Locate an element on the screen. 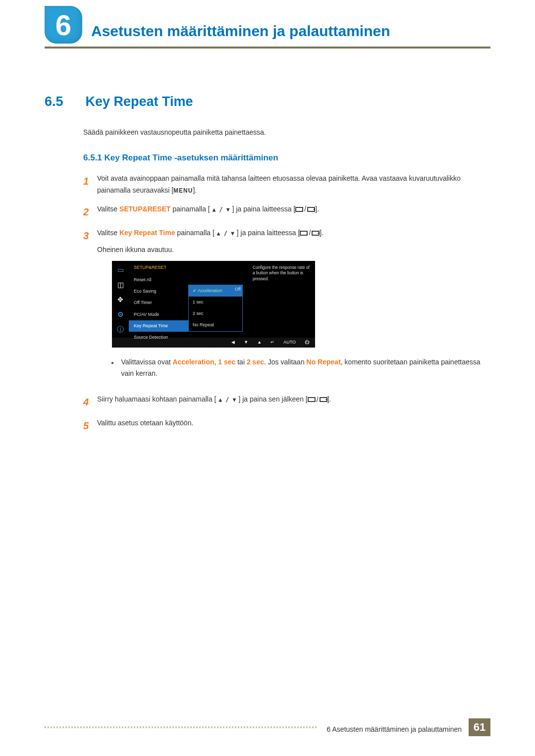 The height and width of the screenshot is (756, 535). section-title: Key Repeat Time is located at coordinates (139, 101).